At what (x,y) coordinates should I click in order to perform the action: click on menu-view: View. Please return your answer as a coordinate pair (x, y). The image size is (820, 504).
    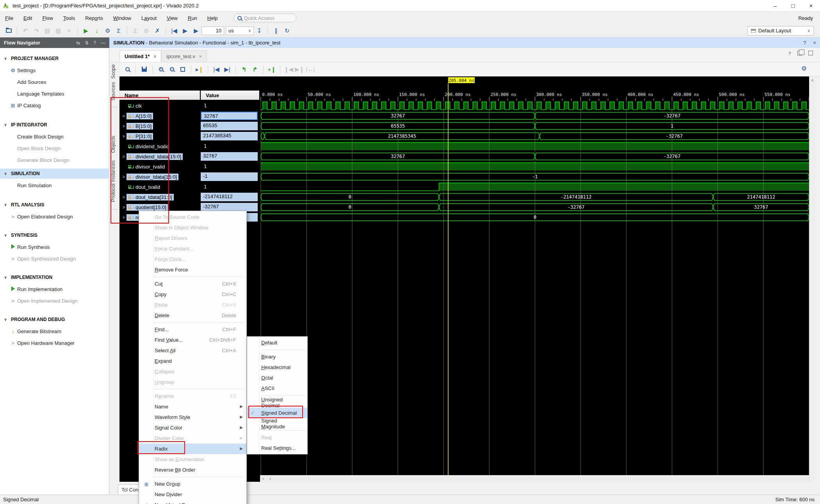
    Looking at the image, I should click on (172, 18).